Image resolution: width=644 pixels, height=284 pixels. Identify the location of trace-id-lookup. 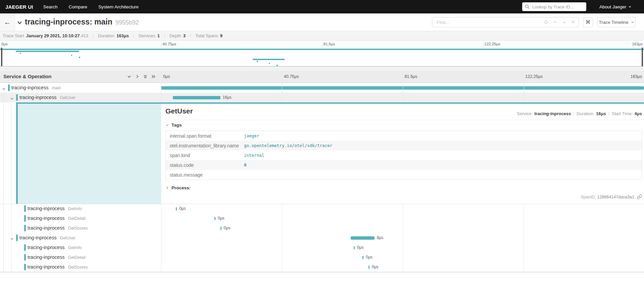
(554, 7).